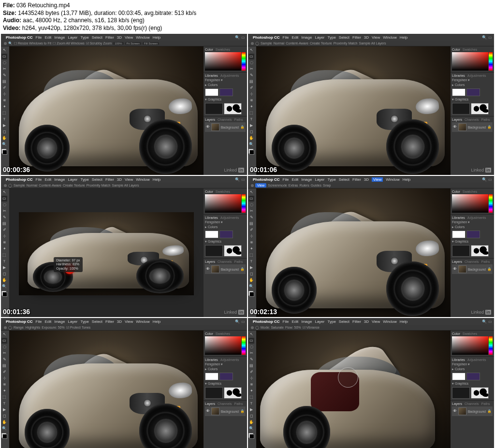  What do you see at coordinates (225, 202) in the screenshot?
I see `color-panel: ColorSwatches` at bounding box center [225, 202].